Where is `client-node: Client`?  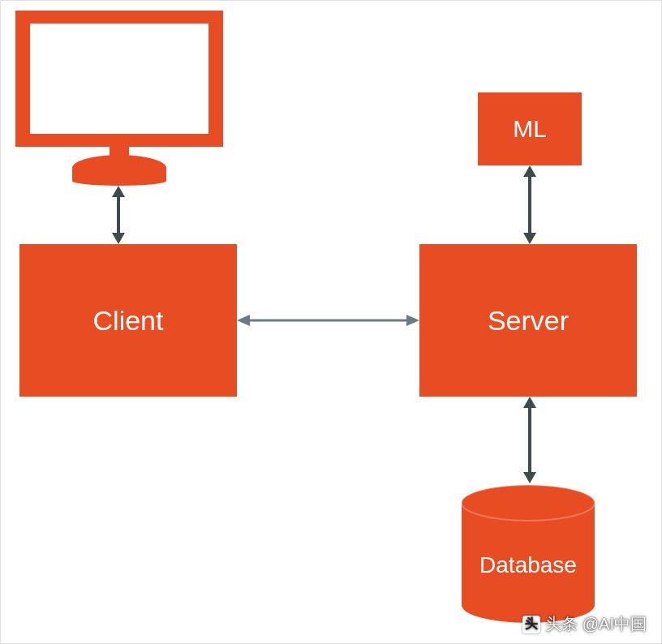 client-node: Client is located at coordinates (128, 320).